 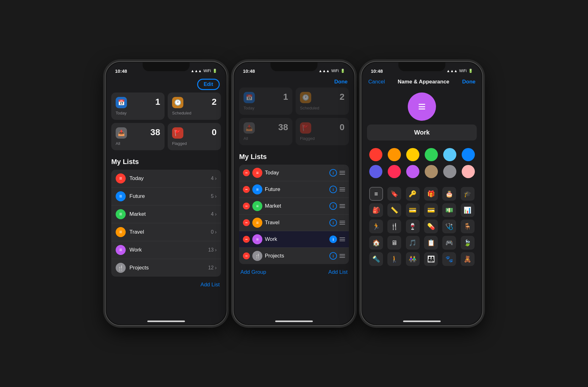 I want to click on info-btn-future: i, so click(x=333, y=189).